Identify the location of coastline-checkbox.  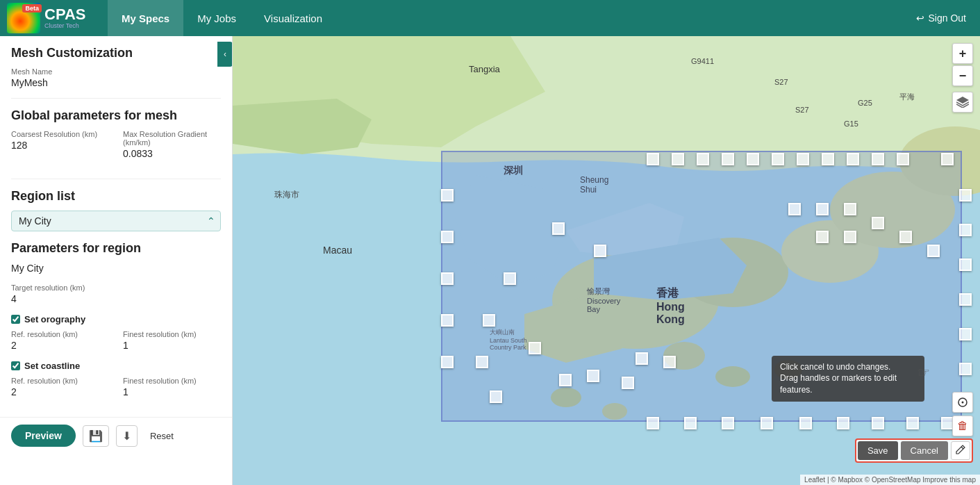
(15, 365).